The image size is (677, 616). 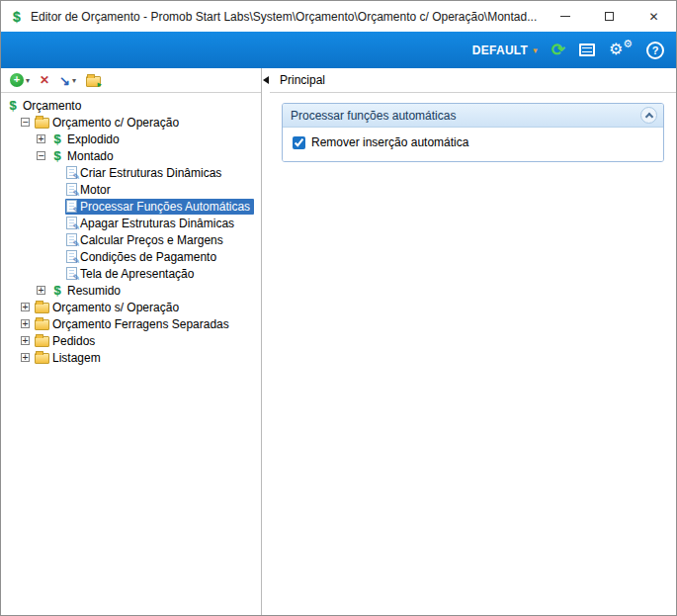 I want to click on tree-item-apagar-estruturas-dinamicas: Apagar Estruturas Dinâmicas, so click(x=130, y=223).